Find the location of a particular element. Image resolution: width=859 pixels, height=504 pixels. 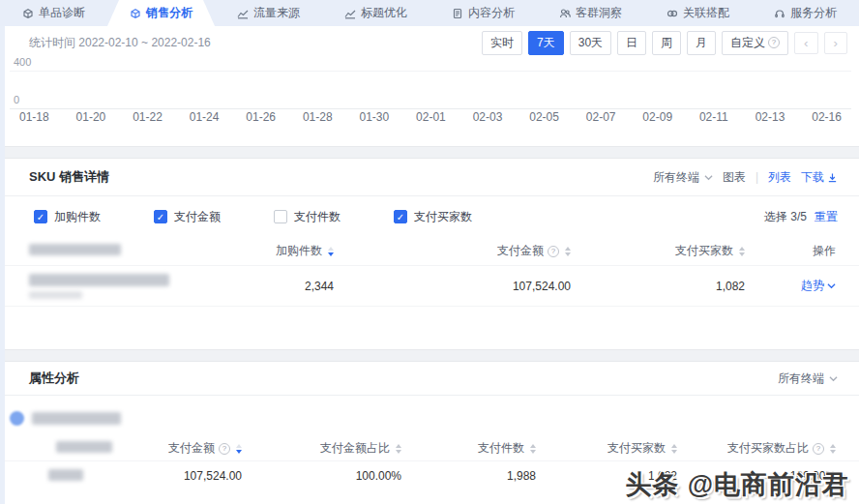

metric-pay-items-checkbox: 支付件数 is located at coordinates (311, 217).